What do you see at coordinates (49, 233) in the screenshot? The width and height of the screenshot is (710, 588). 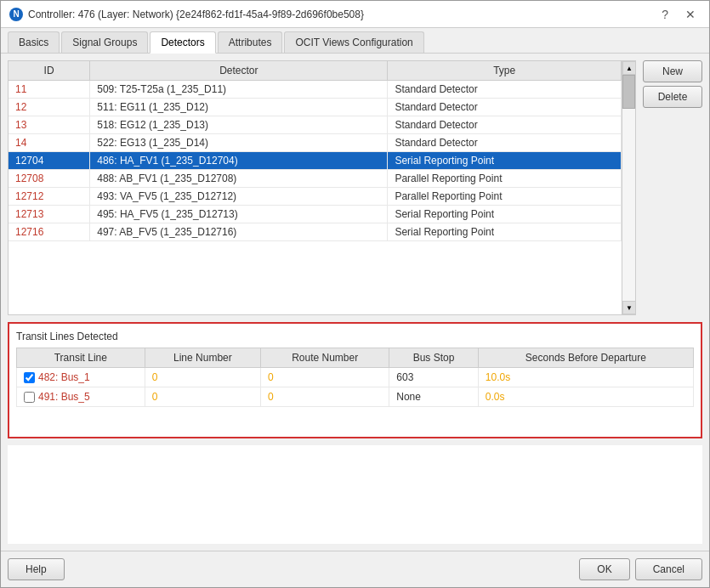 I see `cell-id: 12716` at bounding box center [49, 233].